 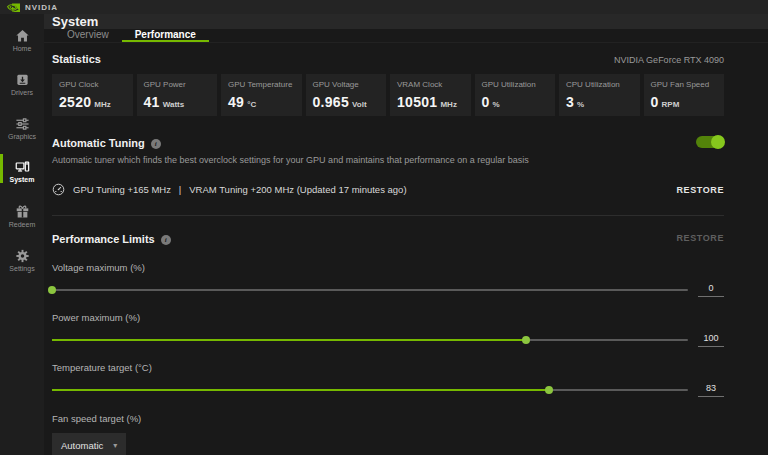 I want to click on temperature-target-label: Temperature target (°C), so click(x=388, y=368).